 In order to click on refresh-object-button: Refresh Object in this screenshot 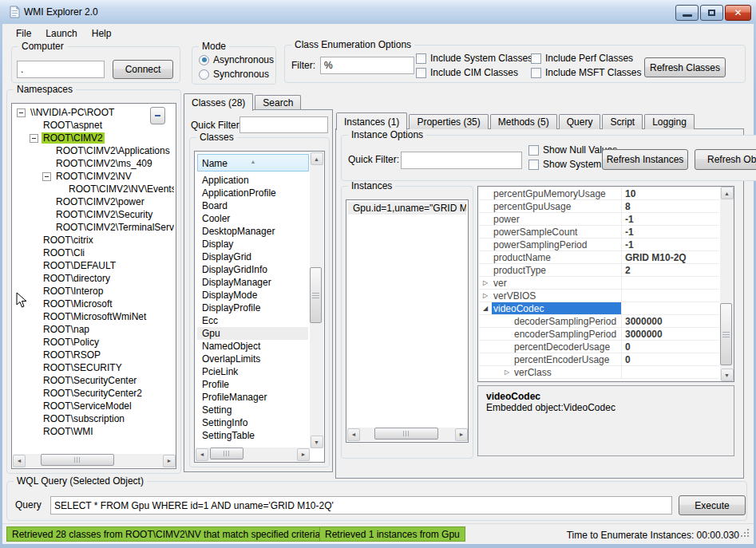, I will do `click(725, 160)`.